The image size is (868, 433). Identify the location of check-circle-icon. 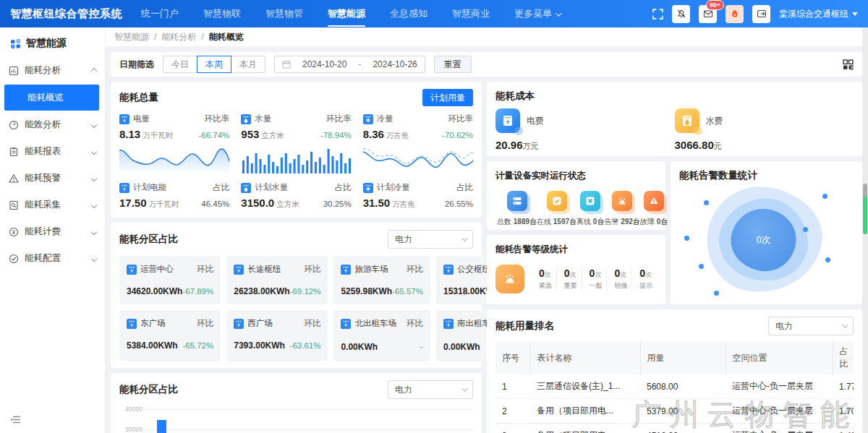
(14, 259).